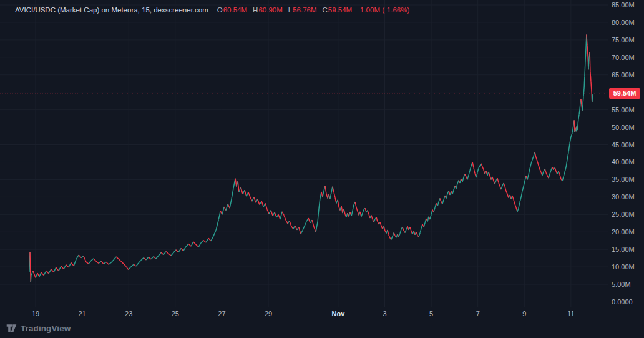 This screenshot has width=644, height=338. I want to click on tradingview-logo-icon, so click(11, 329).